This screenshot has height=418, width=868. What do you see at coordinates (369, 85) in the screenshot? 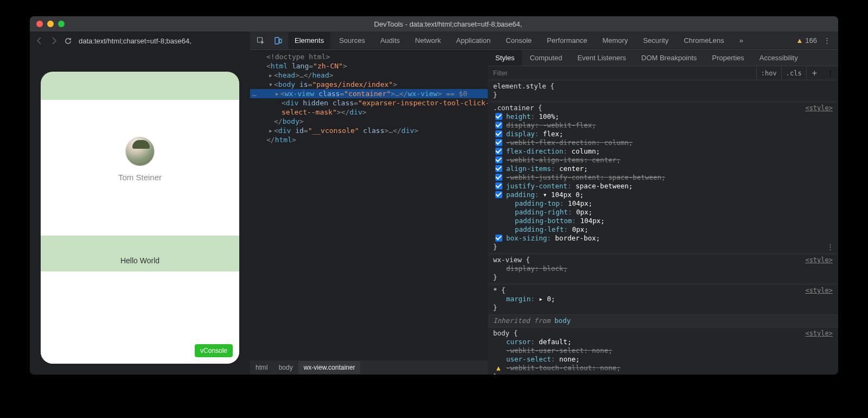
I see `dom-line: ▾<body is="pages/index/index">` at bounding box center [369, 85].